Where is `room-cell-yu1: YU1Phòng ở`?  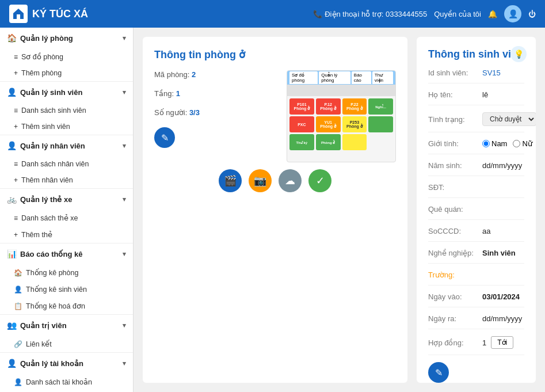 room-cell-yu1: YU1Phòng ở is located at coordinates (328, 124).